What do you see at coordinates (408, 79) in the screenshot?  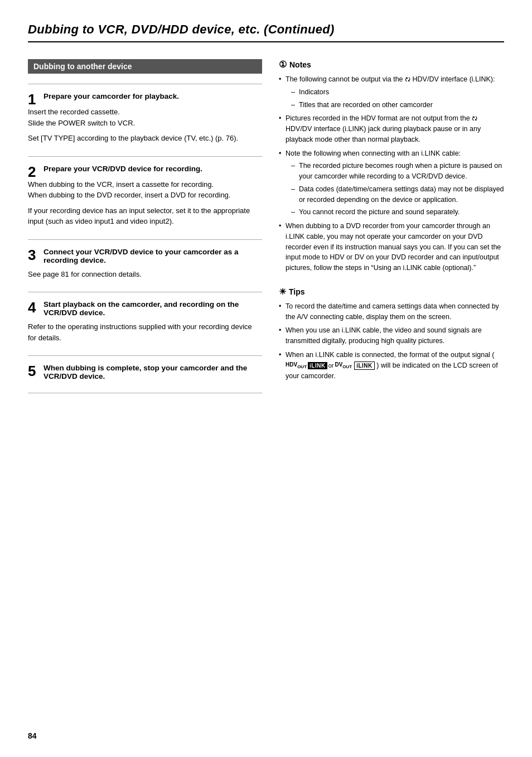 I see `ilink-icon-1: 🗘` at bounding box center [408, 79].